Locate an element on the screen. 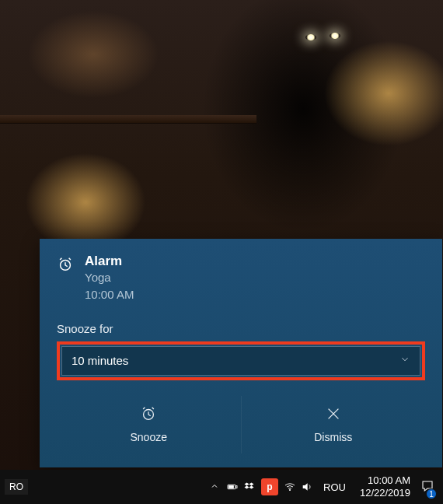 This screenshot has height=504, width=443. taskbar-clock: 10:00 AM 12/22/2019 is located at coordinates (385, 487).